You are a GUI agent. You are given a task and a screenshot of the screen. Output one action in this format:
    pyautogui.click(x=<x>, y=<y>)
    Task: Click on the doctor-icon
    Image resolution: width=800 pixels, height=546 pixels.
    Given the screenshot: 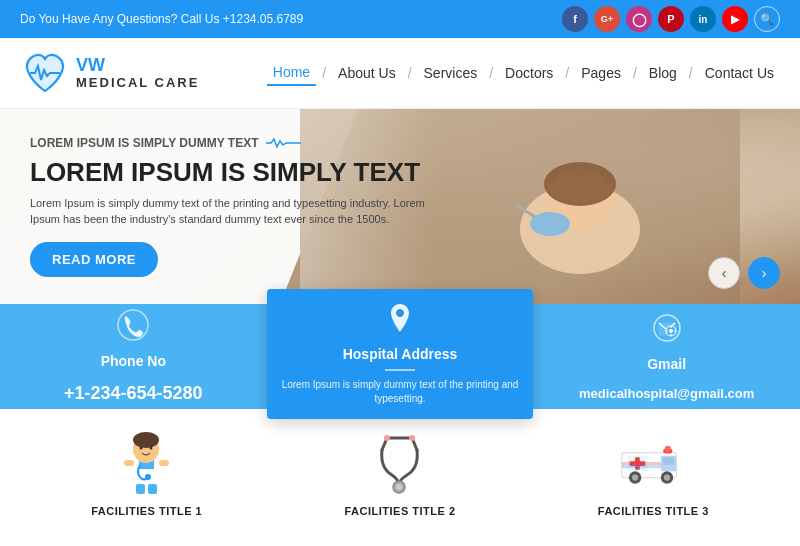 What is the action you would take?
    pyautogui.click(x=147, y=462)
    